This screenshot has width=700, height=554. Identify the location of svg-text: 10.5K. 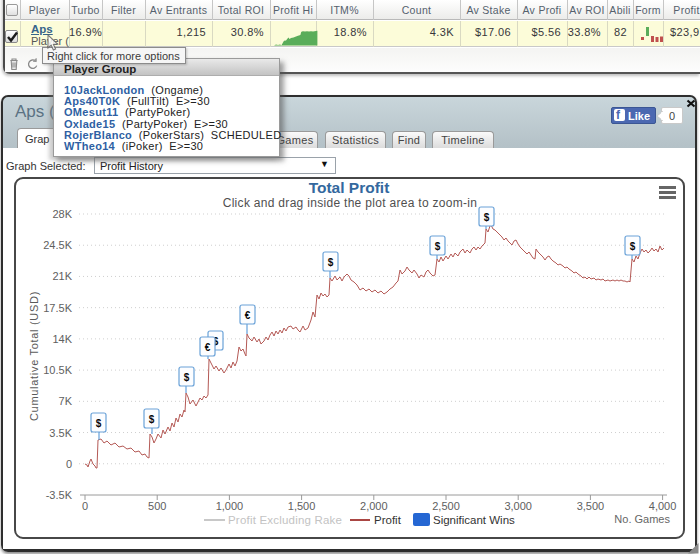
(58, 370).